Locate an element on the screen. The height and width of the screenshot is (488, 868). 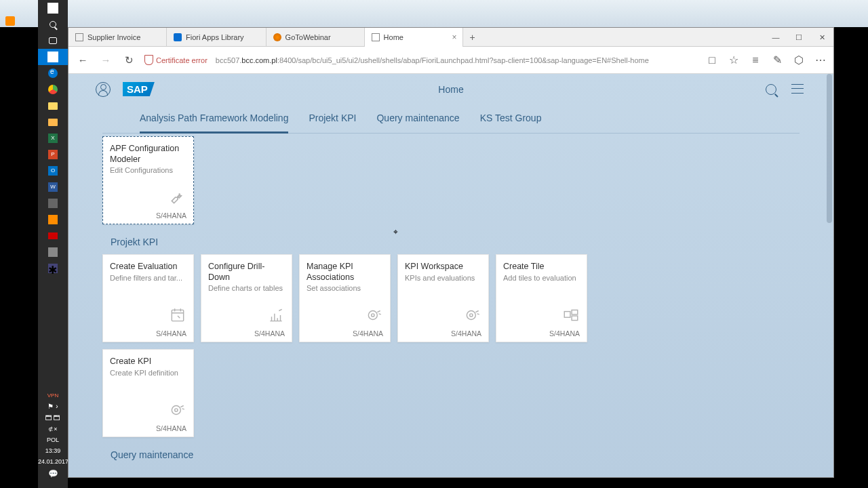
language-indicator: POL is located at coordinates (53, 440).